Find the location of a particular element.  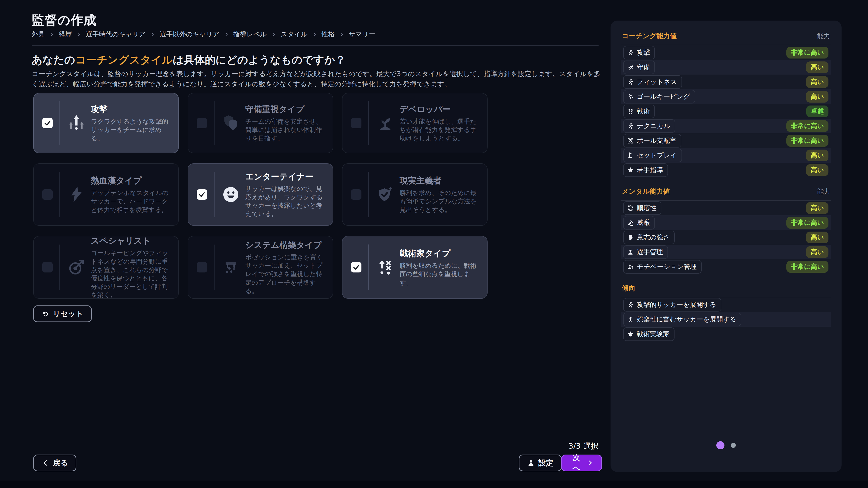

breadcrumb-item-appearance: 外見 is located at coordinates (38, 34).